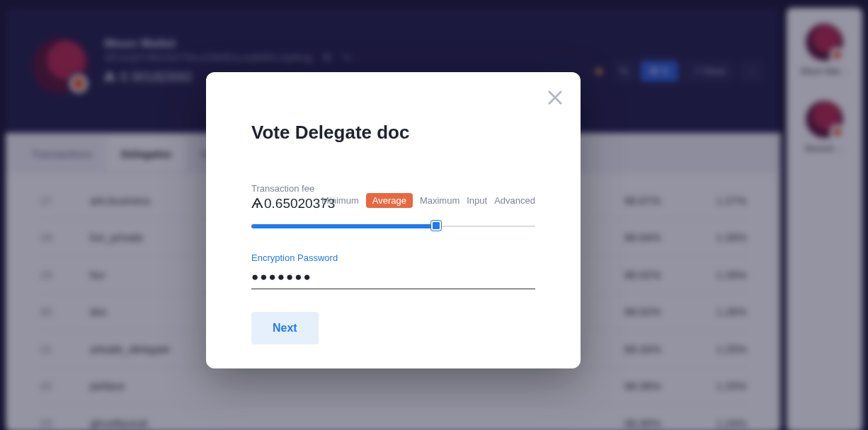 Image resolution: width=868 pixels, height=430 pixels. I want to click on fee-option-maximum: Maximum, so click(440, 201).